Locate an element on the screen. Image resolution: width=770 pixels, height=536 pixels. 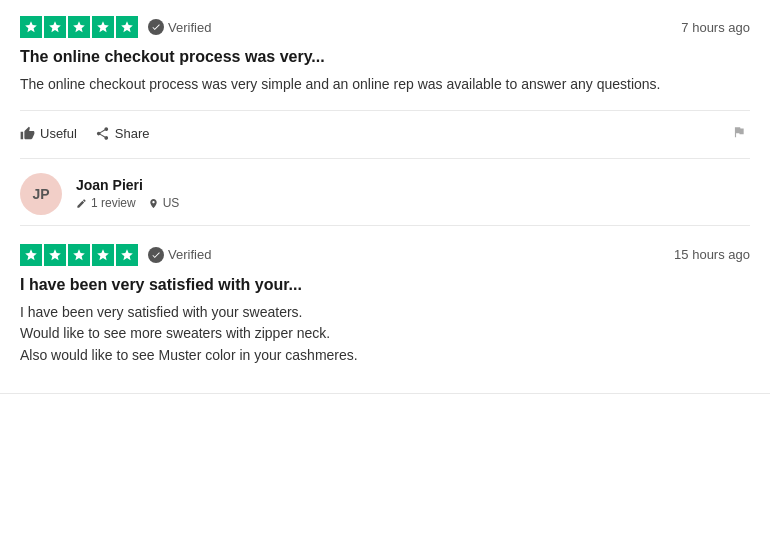
review-title-2: I have been very satisfied with your... is located at coordinates (385, 285).